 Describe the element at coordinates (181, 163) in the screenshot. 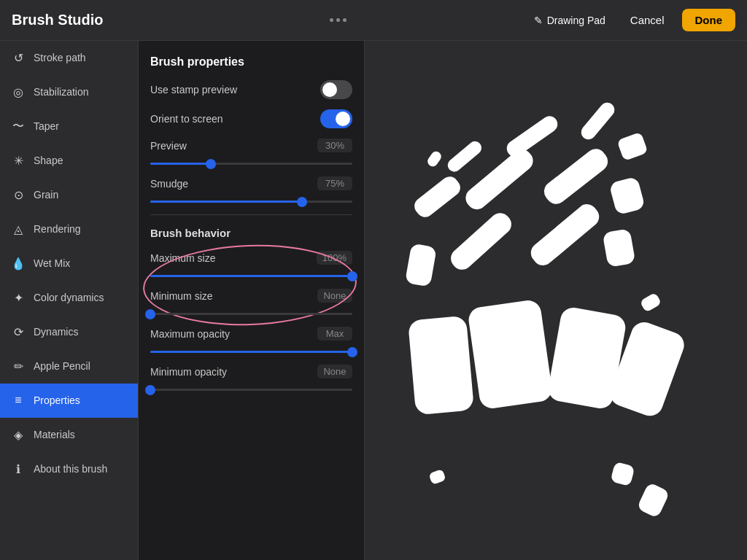

I see `preview-fill` at that location.